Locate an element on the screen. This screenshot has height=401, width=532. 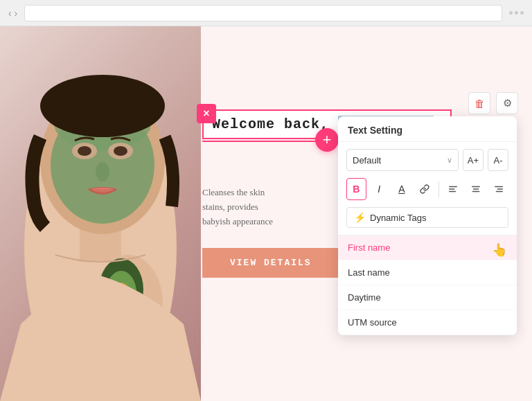
font-row: Default ∨ A+ A- is located at coordinates (427, 160).